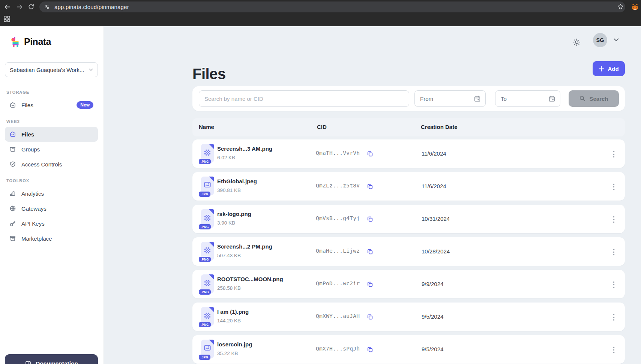 This screenshot has height=364, width=641. I want to click on file-type-icon-jpg: .JPG, so click(207, 349).